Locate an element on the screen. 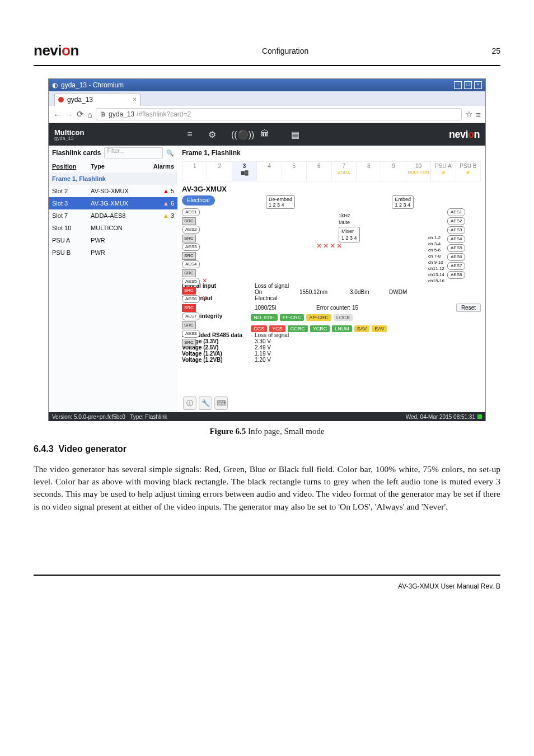 This screenshot has width=534, height=756. slot-cell: 1 is located at coordinates (195, 171).